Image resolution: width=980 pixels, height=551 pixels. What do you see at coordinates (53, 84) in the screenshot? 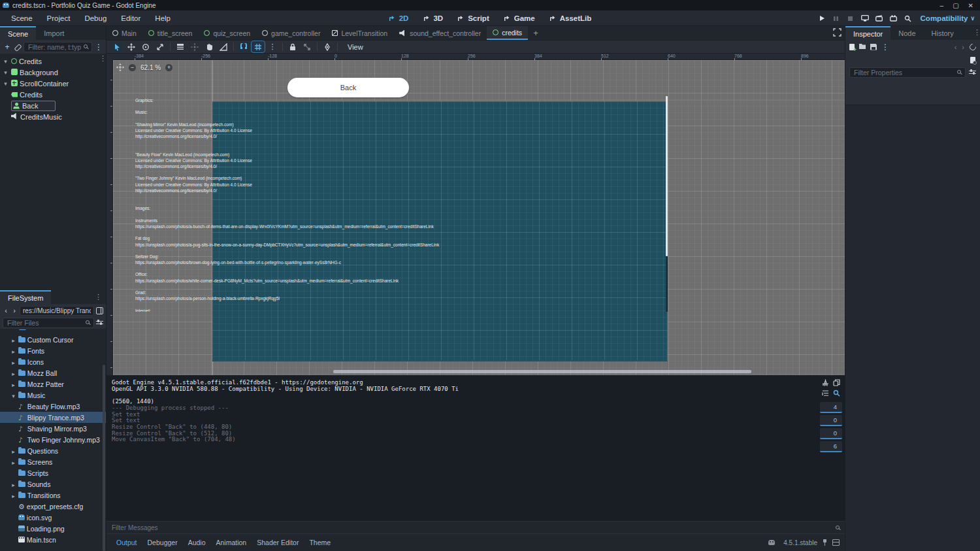
I see `scene-tree-row: ScrollContainer` at bounding box center [53, 84].